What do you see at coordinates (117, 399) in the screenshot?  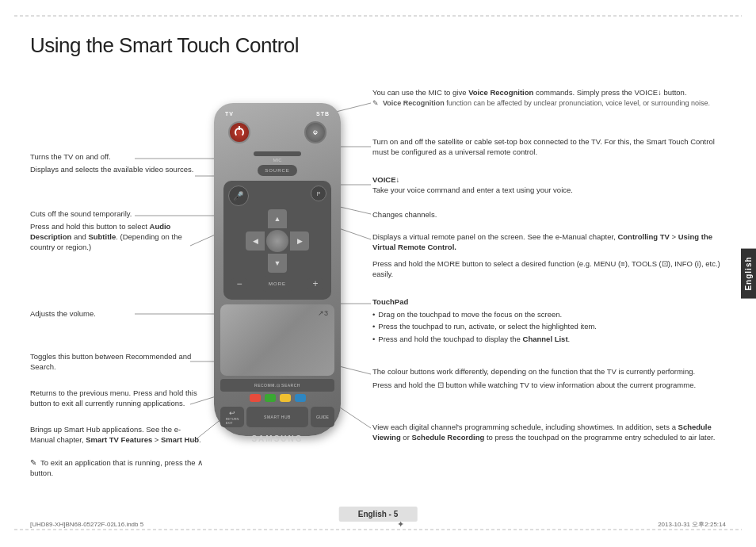 I see `annotation-return: Returns to the previous menu. Press and …` at bounding box center [117, 399].